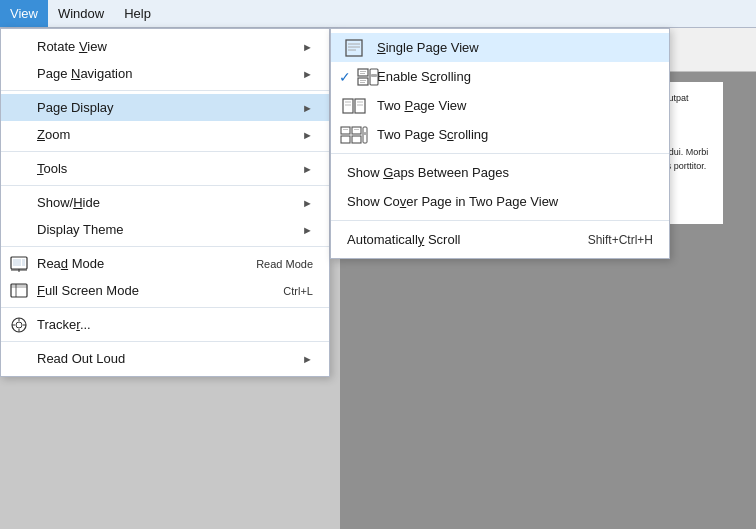 The width and height of the screenshot is (756, 529). I want to click on read-mode-icon, so click(19, 264).